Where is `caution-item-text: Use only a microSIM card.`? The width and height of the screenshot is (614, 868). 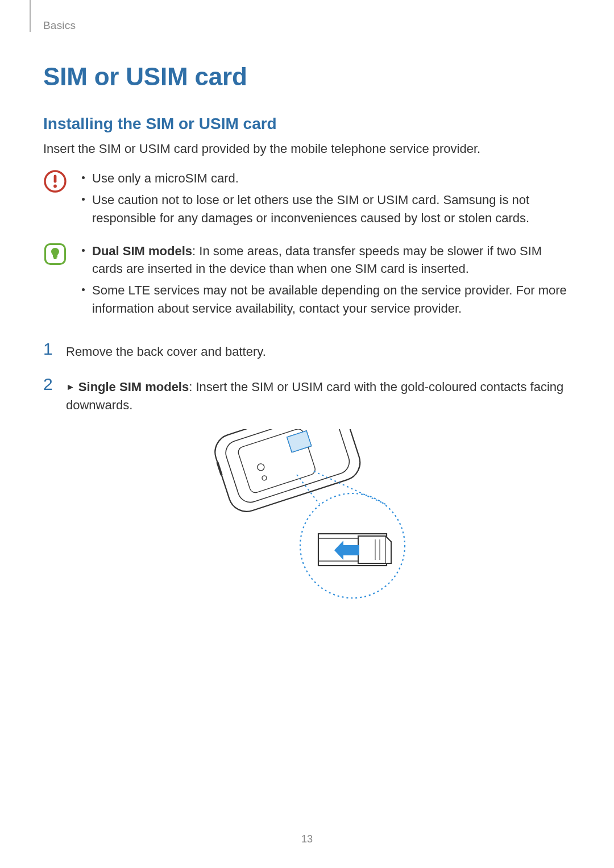
caution-item-text: Use only a microSIM card. is located at coordinates (165, 178).